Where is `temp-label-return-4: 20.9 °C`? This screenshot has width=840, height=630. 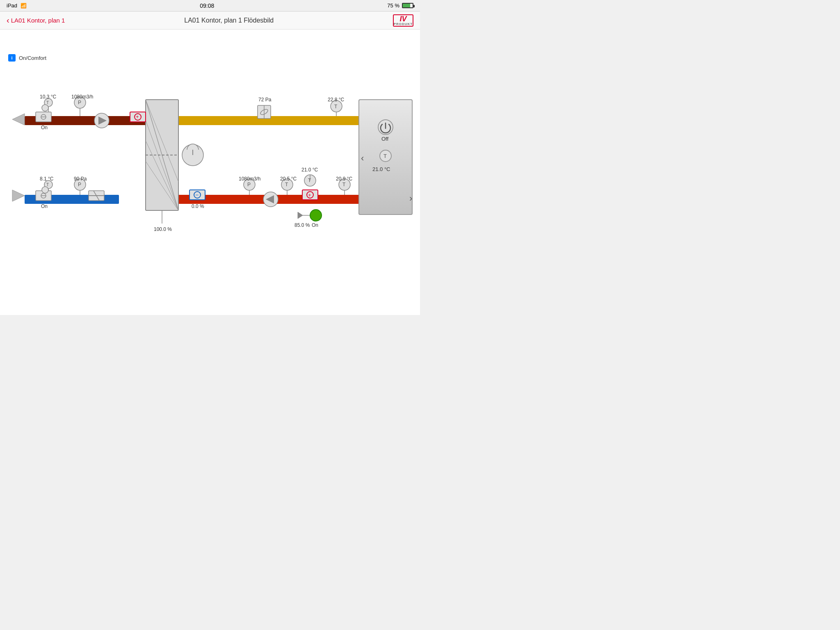
temp-label-return-4: 20.9 °C is located at coordinates (344, 179).